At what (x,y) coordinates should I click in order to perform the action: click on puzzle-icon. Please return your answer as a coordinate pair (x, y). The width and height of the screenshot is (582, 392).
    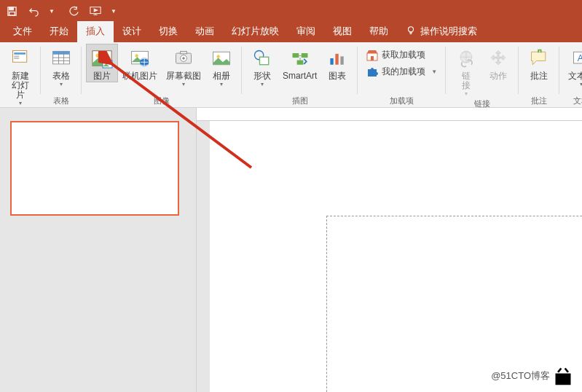
    Looking at the image, I should click on (372, 72).